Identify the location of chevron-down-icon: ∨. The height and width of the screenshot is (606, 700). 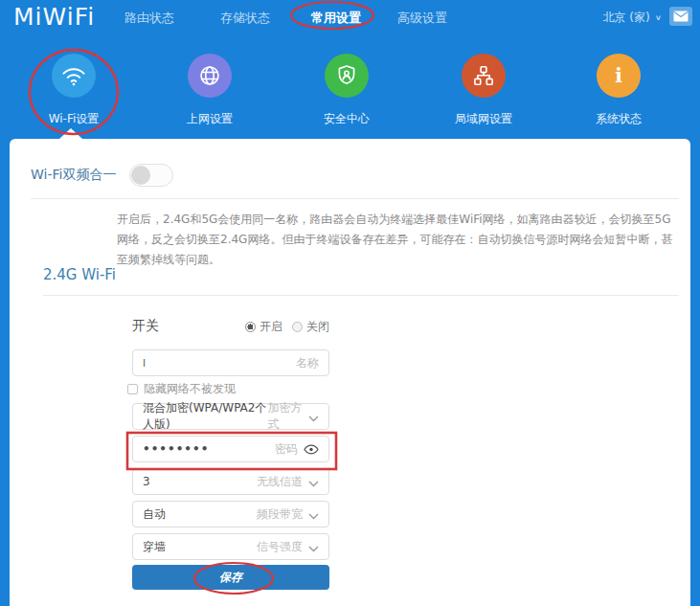
(659, 17).